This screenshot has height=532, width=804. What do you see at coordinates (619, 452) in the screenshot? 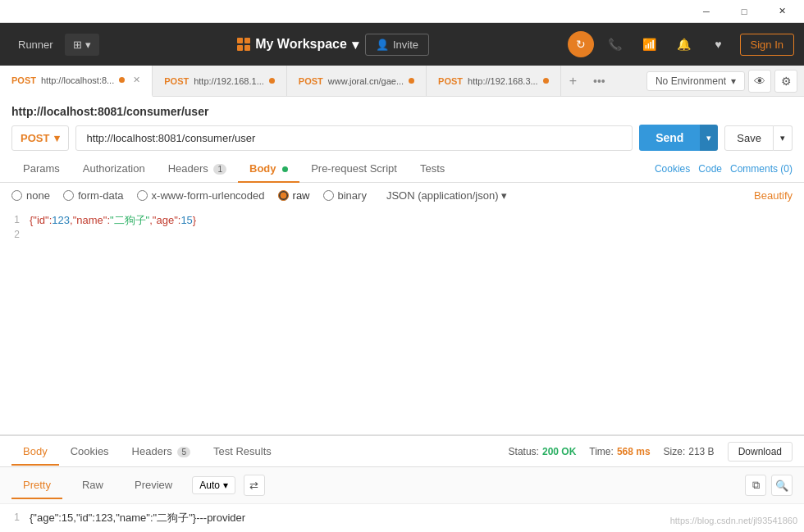
I see `time-info: Time: 568 ms` at bounding box center [619, 452].